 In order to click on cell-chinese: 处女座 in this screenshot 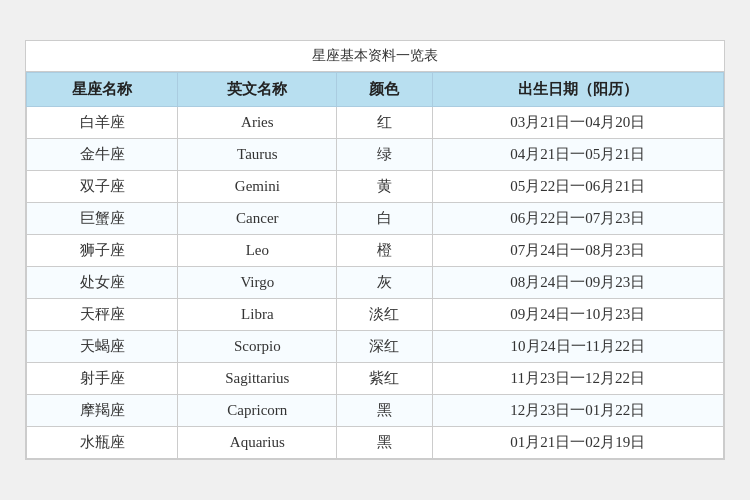, I will do `click(102, 283)`.